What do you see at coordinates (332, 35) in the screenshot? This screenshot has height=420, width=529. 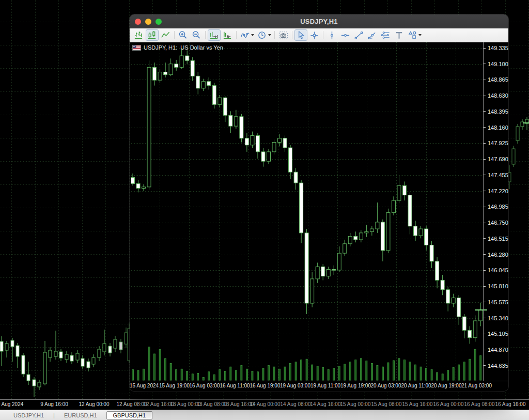 I see `toolbar-vertical-line-button` at bounding box center [332, 35].